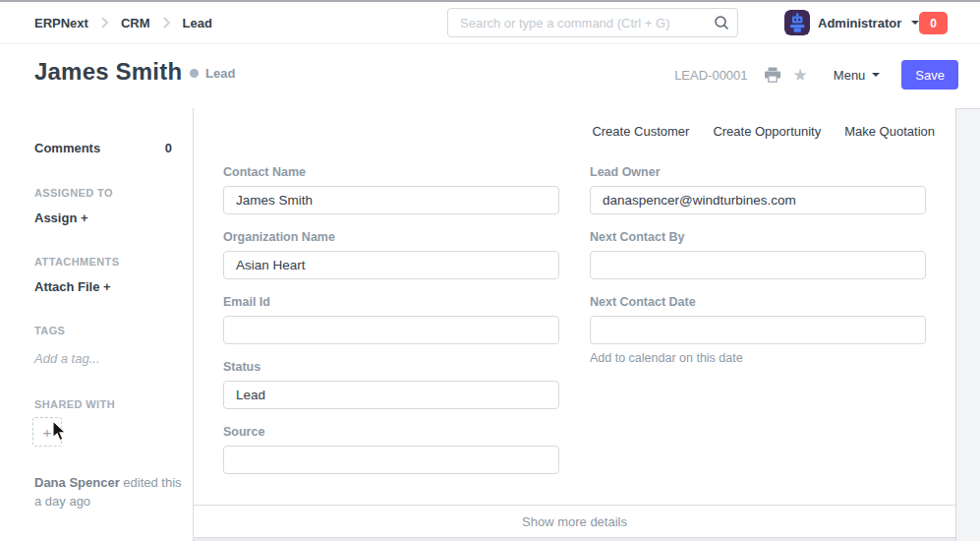 The width and height of the screenshot is (980, 541). I want to click on form-column-right: Lead Owner Next Contact By Next Contact …, so click(758, 273).